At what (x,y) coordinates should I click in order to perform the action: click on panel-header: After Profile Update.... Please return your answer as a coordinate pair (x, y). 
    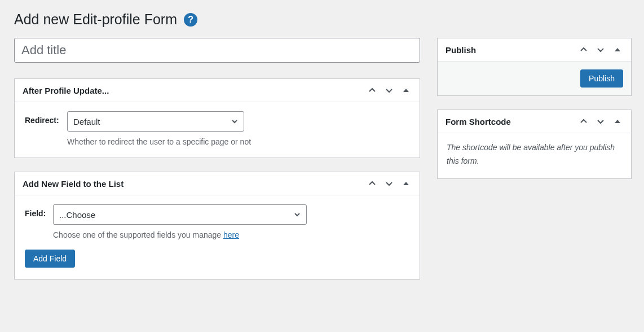
    Looking at the image, I should click on (217, 90).